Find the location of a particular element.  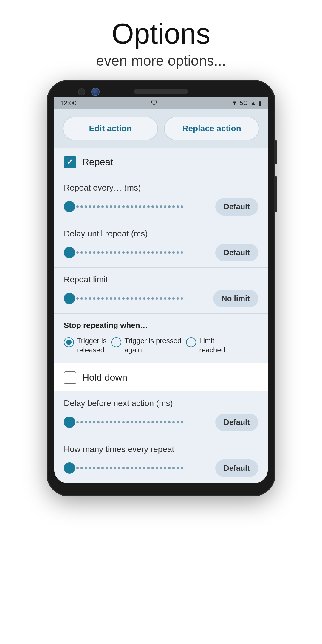

how-many-times-thumb is located at coordinates (69, 468).